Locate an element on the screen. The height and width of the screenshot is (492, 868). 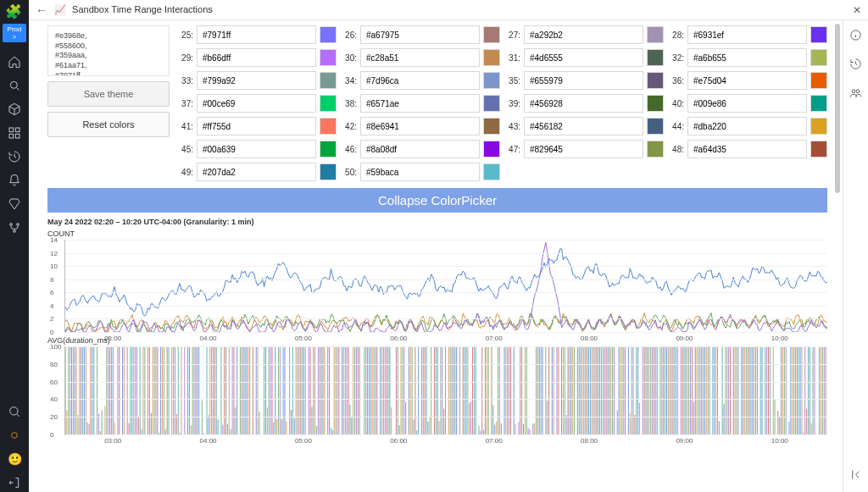
back-button: ← is located at coordinates (42, 10).